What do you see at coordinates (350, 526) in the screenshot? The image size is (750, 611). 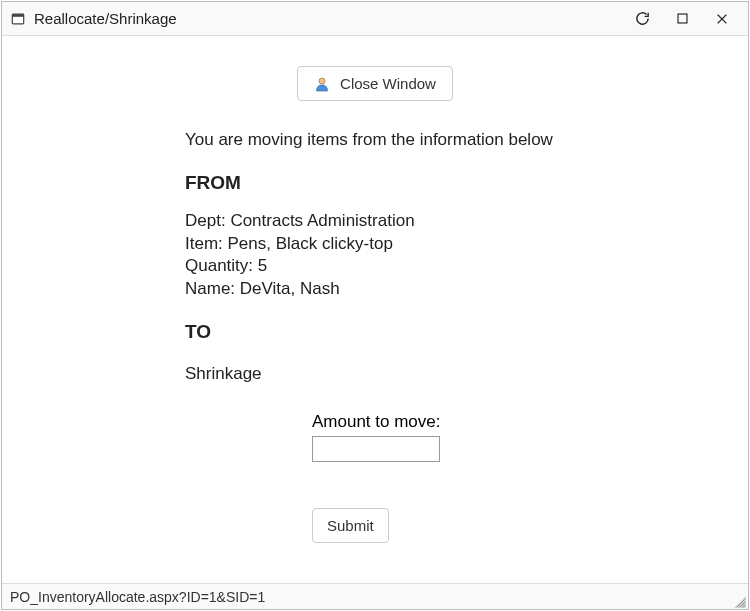 I see `submit-button: Submit` at bounding box center [350, 526].